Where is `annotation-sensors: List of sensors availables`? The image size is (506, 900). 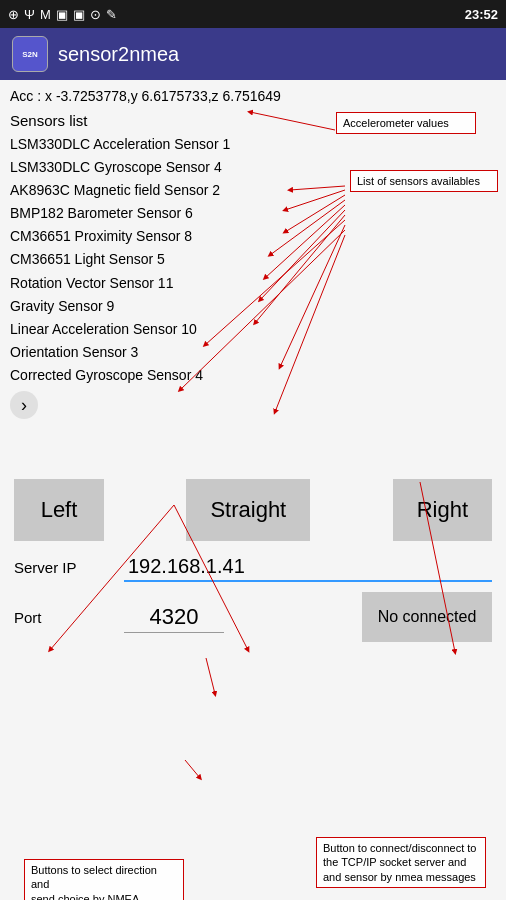 annotation-sensors: List of sensors availables is located at coordinates (424, 181).